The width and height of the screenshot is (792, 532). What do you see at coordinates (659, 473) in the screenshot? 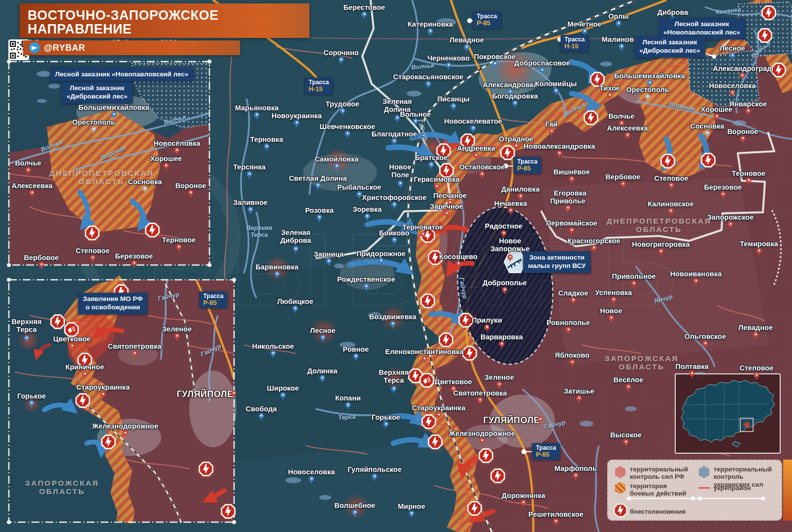
I see `legend-item-label: территориальный контроль сил РФ` at bounding box center [659, 473].